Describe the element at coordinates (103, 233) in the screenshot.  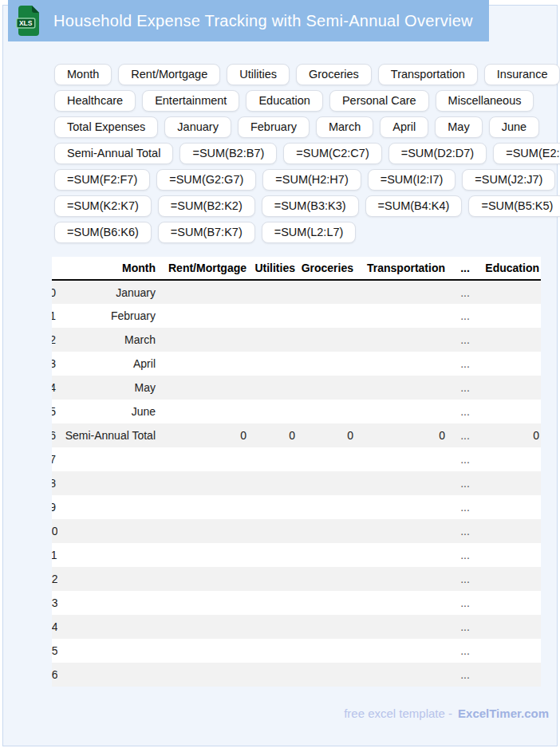
I see `keyword-chip: =SUM(B6:K6)` at that location.